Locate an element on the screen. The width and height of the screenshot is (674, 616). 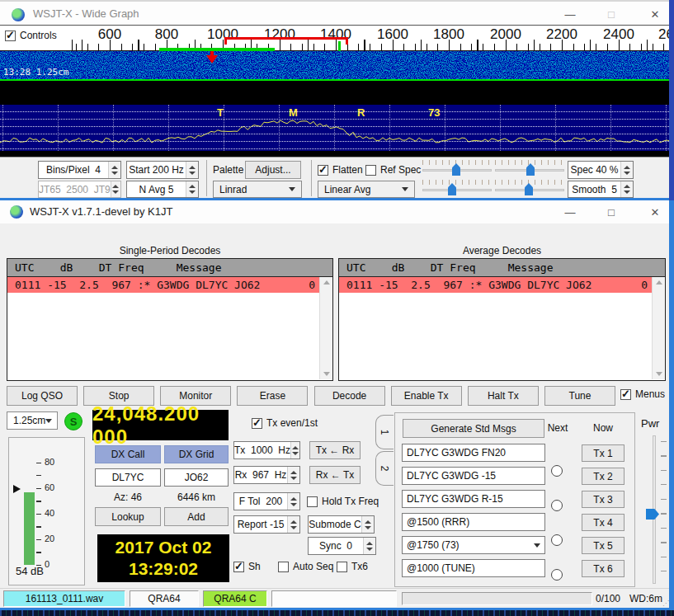
jt65-jt9-spinner: JT65 2500 JT9 is located at coordinates (79, 190).